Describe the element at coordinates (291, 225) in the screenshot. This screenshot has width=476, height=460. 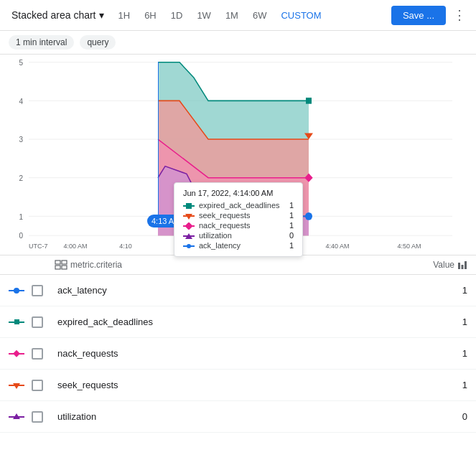
I see `tooltip-value-nack: 1` at that location.